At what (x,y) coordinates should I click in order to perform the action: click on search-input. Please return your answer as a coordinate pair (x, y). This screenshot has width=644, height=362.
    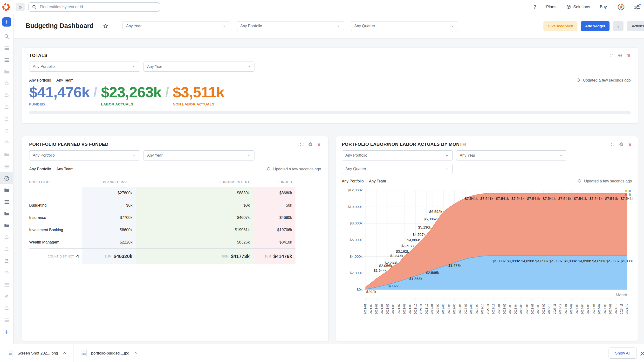
    Looking at the image, I should click on (98, 7).